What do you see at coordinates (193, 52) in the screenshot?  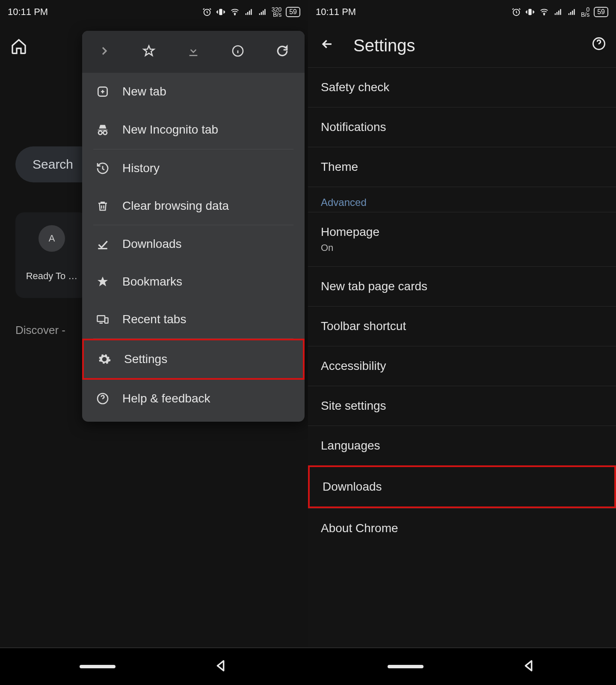 I see `menu-toolbar` at bounding box center [193, 52].